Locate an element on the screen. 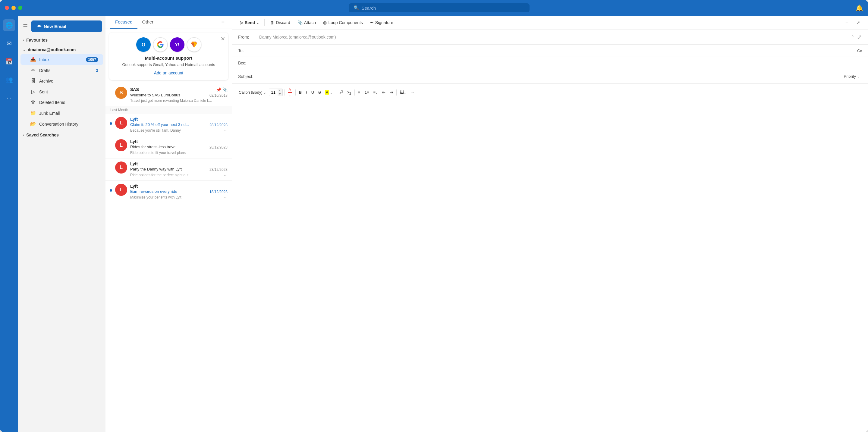 This screenshot has height=432, width=868. alignment-button: ≡⌄ is located at coordinates (376, 92).